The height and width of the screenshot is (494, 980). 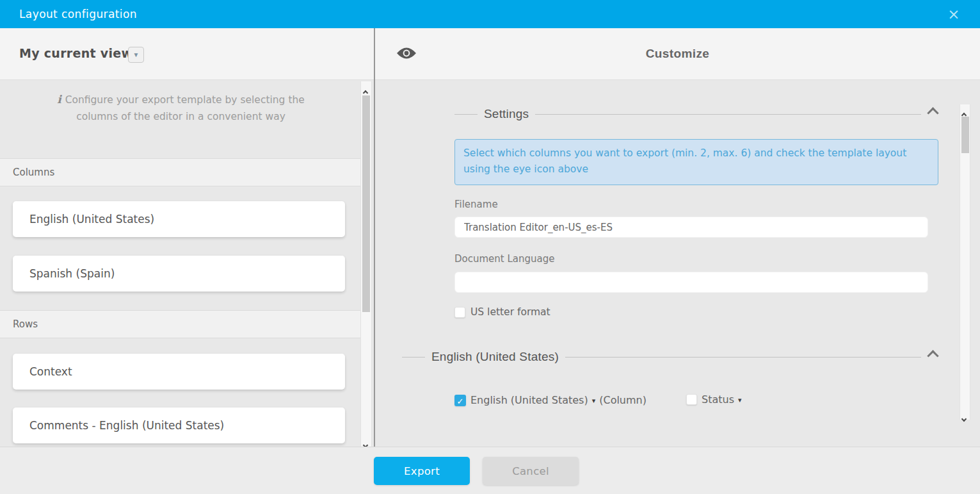 What do you see at coordinates (76, 53) in the screenshot?
I see `current-view-label: My current view` at bounding box center [76, 53].